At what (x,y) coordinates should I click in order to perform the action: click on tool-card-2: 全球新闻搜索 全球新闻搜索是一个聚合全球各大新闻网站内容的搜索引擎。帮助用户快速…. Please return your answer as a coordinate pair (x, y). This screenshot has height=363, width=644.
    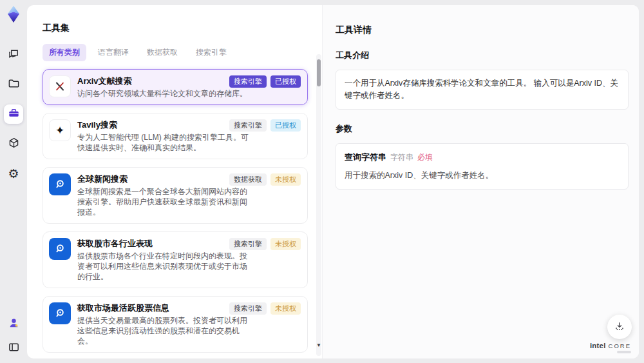
    Looking at the image, I should click on (175, 195).